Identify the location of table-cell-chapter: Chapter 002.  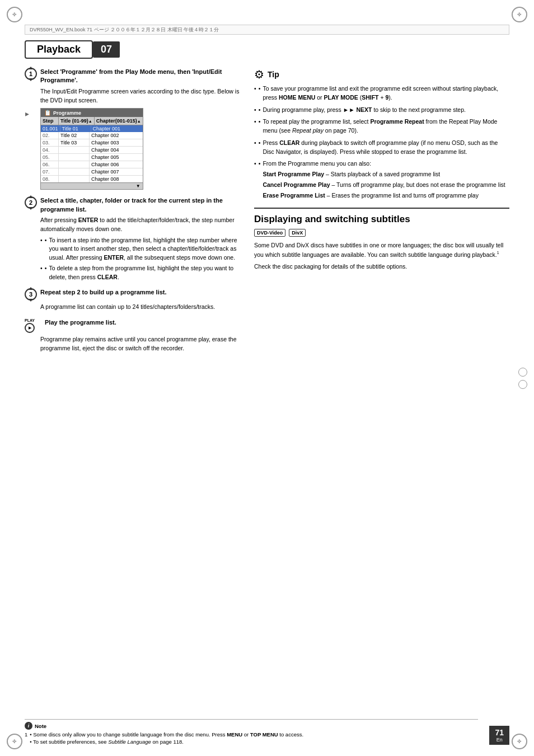
(110, 135).